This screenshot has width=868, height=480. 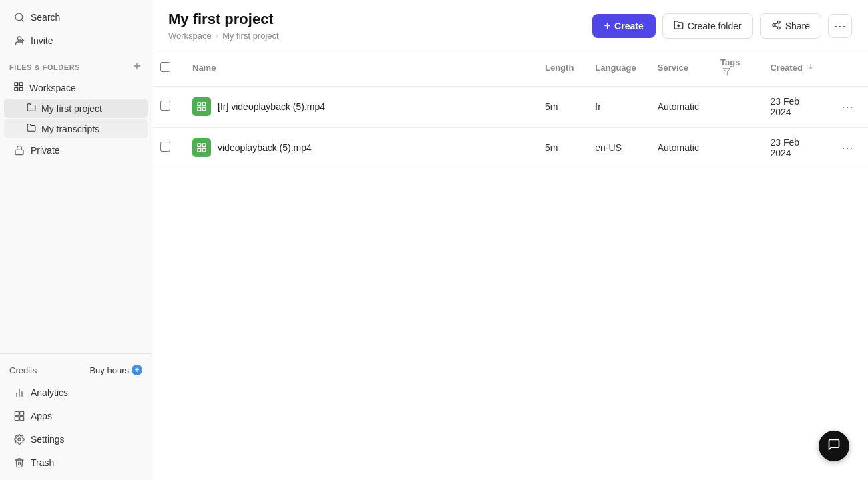 What do you see at coordinates (264, 148) in the screenshot?
I see `row2-file-name-text: videoplayback (5).mp4` at bounding box center [264, 148].